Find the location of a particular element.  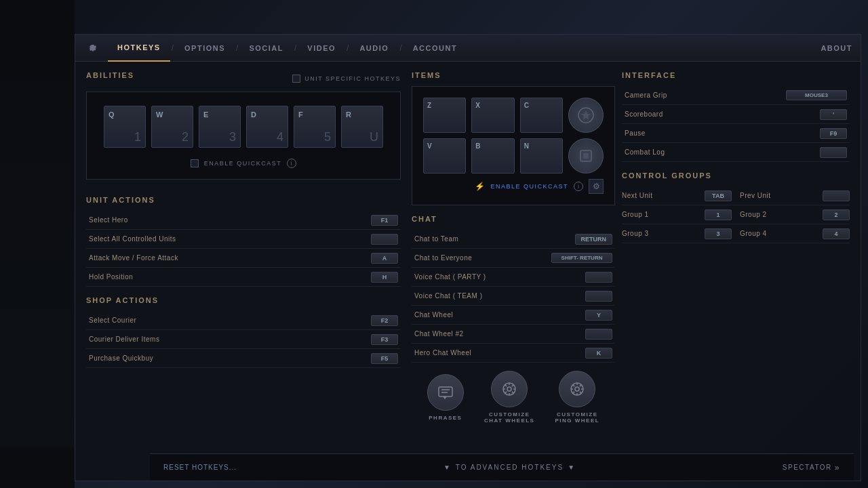

spectator-label: SPECTATOR is located at coordinates (807, 468).